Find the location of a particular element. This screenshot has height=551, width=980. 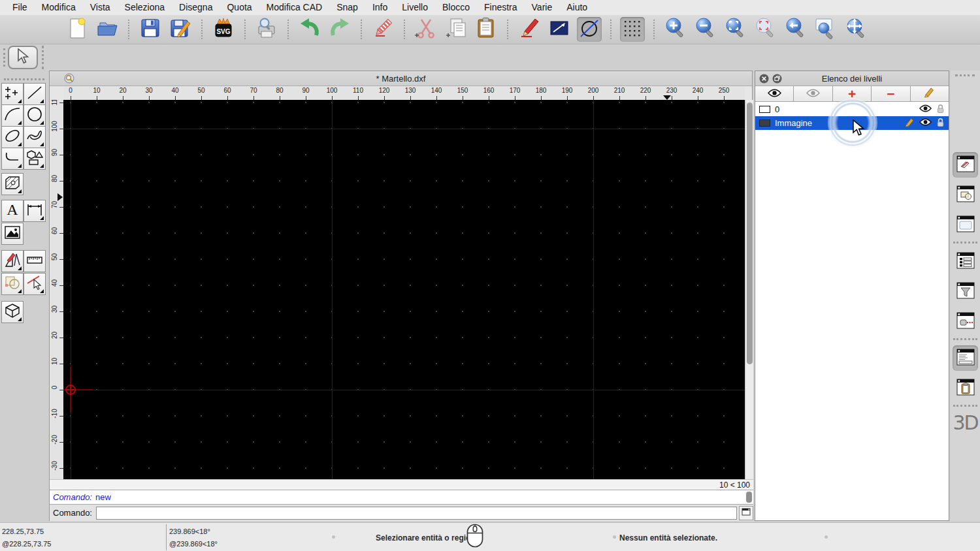

save-as-button is located at coordinates (180, 29).